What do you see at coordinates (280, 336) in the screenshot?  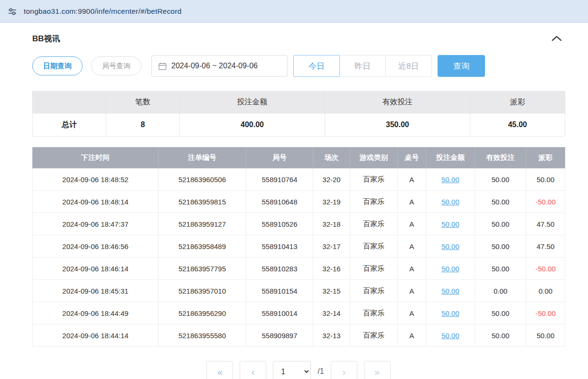 I see `round-no: 558909897` at bounding box center [280, 336].